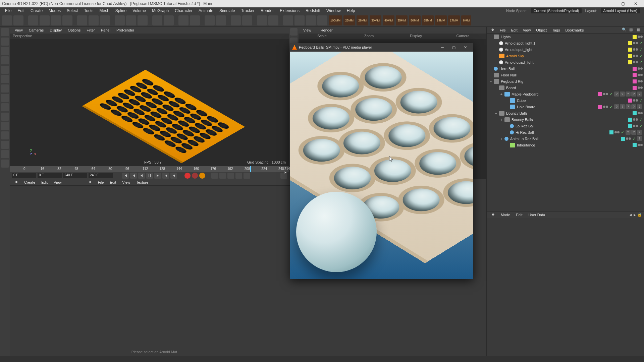  Describe the element at coordinates (142, 176) in the screenshot. I see `prev-frame-button` at that location.